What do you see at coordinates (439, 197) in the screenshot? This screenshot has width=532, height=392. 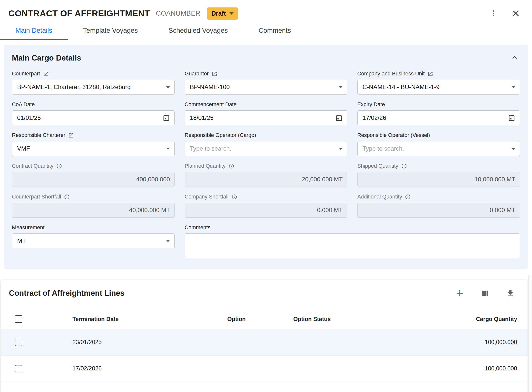 I see `additional-quantity-label: Additional Quantity` at bounding box center [439, 197].